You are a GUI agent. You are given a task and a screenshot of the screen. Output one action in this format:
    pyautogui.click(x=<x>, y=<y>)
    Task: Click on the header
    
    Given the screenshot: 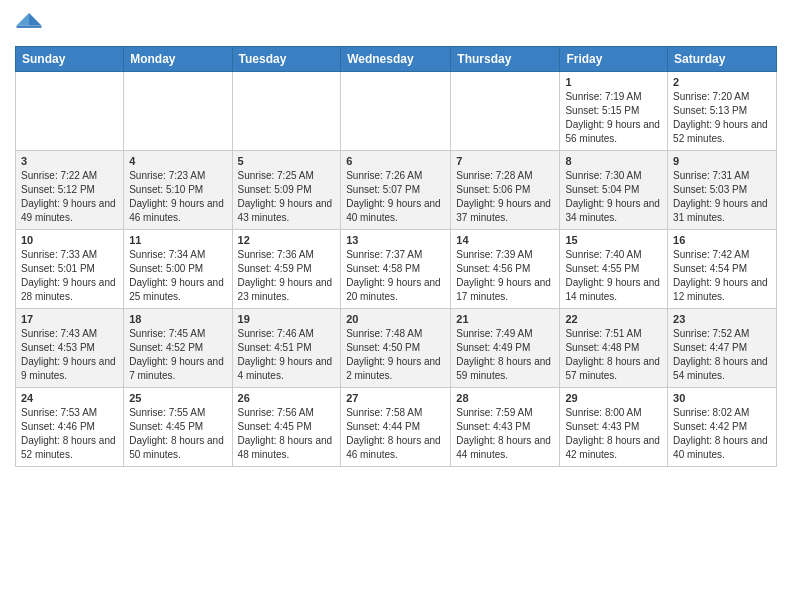 What is the action you would take?
    pyautogui.click(x=396, y=24)
    